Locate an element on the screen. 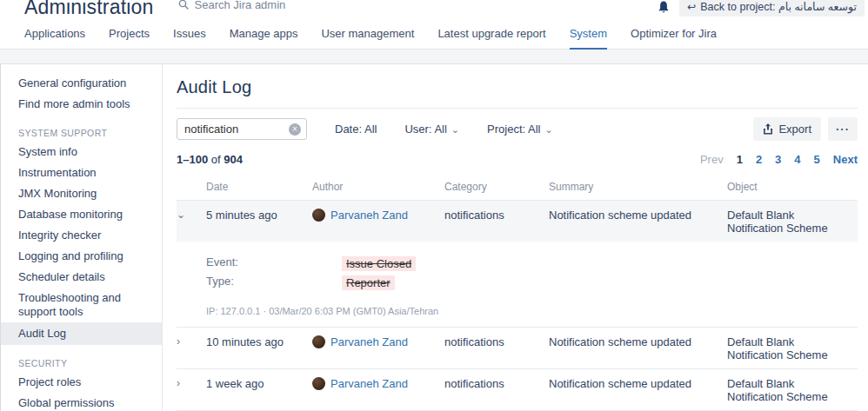  filter-row: notification × Date: All User: All⌄ Proj… is located at coordinates (517, 129).